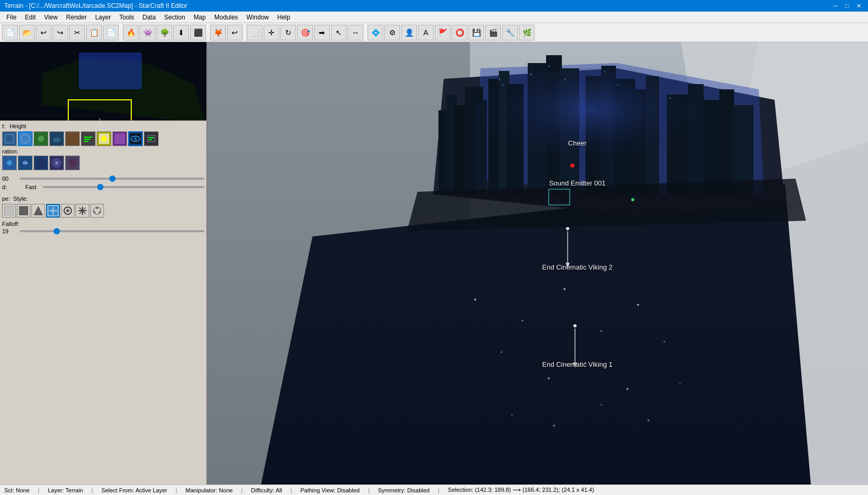 The width and height of the screenshot is (868, 495). What do you see at coordinates (131, 33) in the screenshot?
I see `toolbar-btn-fire: 🔥` at bounding box center [131, 33].